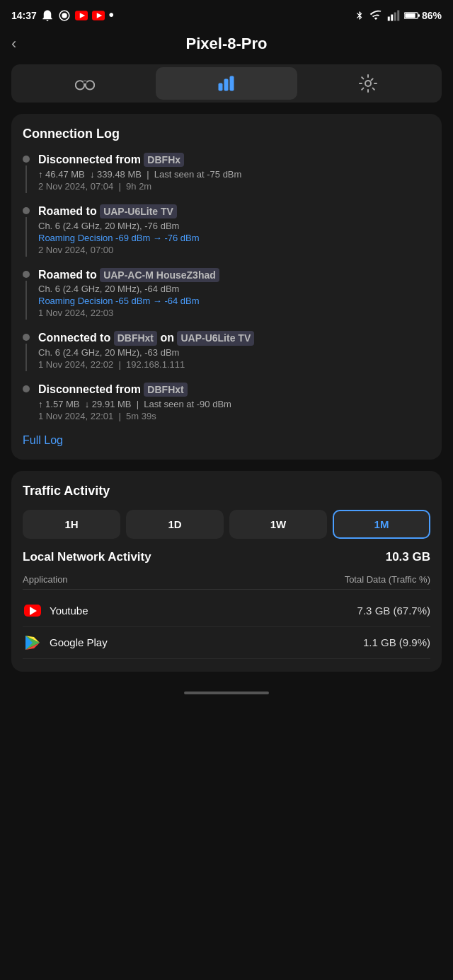  Describe the element at coordinates (396, 642) in the screenshot. I see `googleplay-app-data: 1.1 GB (9.9%)` at that location.